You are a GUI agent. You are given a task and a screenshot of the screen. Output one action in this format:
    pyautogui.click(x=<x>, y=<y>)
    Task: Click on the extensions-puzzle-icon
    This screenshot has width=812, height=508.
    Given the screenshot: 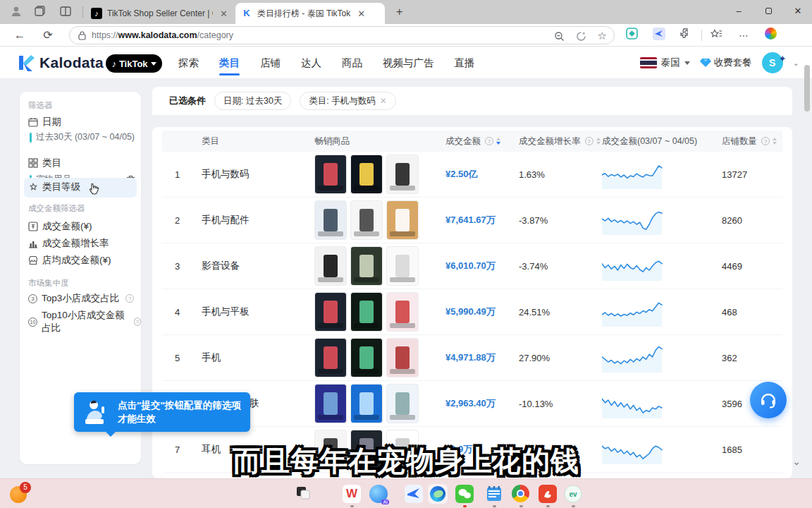 What is the action you would take?
    pyautogui.click(x=687, y=35)
    